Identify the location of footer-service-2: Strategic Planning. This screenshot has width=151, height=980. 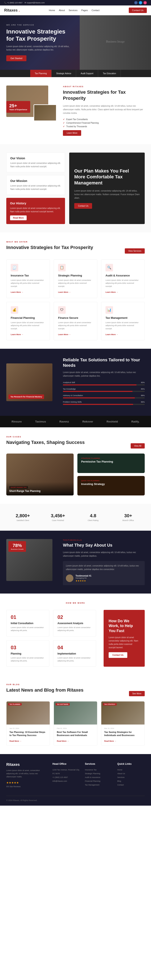
(99, 773).